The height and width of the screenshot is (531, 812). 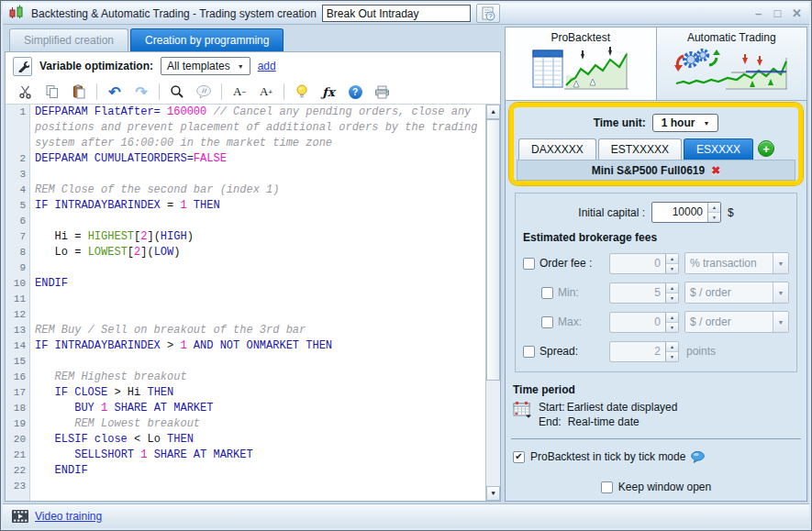 What do you see at coordinates (258, 424) in the screenshot?
I see `code-line-text: REM Lowest breakout` at bounding box center [258, 424].